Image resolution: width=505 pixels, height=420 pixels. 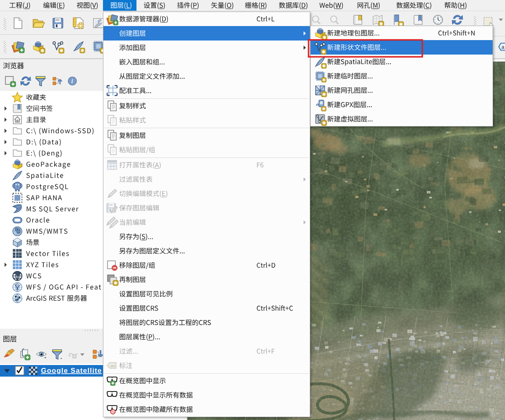 What do you see at coordinates (72, 370) in the screenshot?
I see `svg-text: Google Satellite` at bounding box center [72, 370].